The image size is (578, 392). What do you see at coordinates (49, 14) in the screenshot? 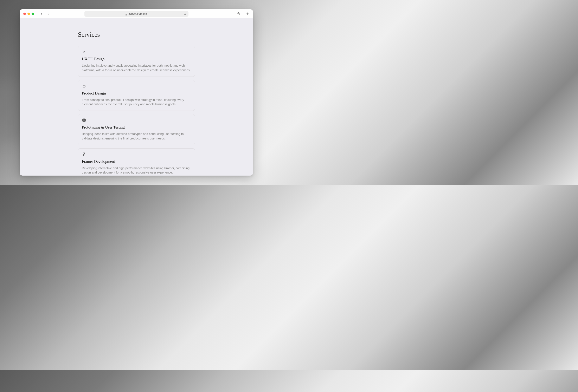
I see `forward-button` at bounding box center [49, 14].